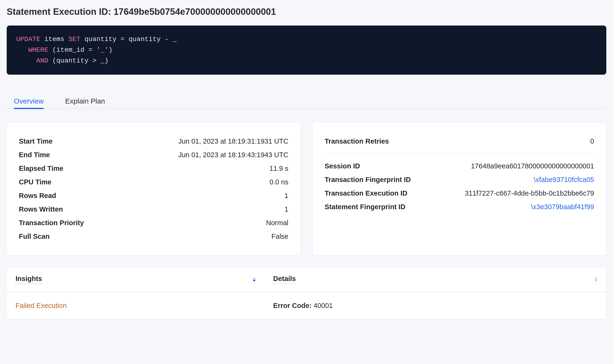 This screenshot has width=613, height=364. What do you see at coordinates (533, 166) in the screenshot?
I see `kv-value: 17648a9eea6017800000000000000001` at bounding box center [533, 166].